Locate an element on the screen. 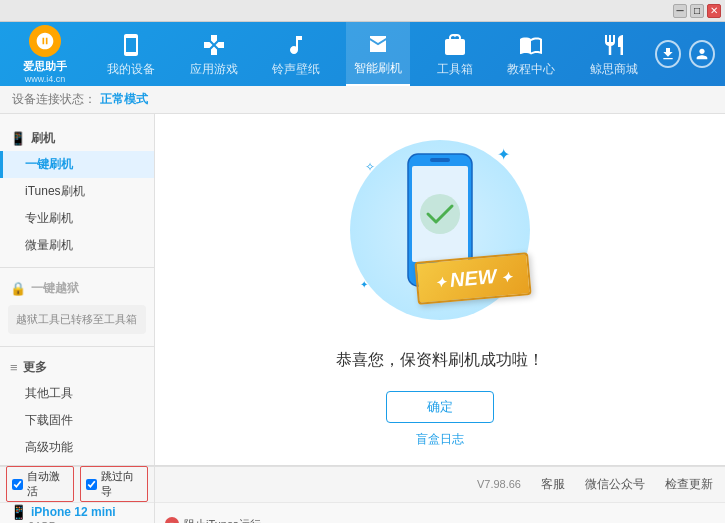 The image size is (725, 523). tutorial-nav-icon is located at coordinates (531, 45).